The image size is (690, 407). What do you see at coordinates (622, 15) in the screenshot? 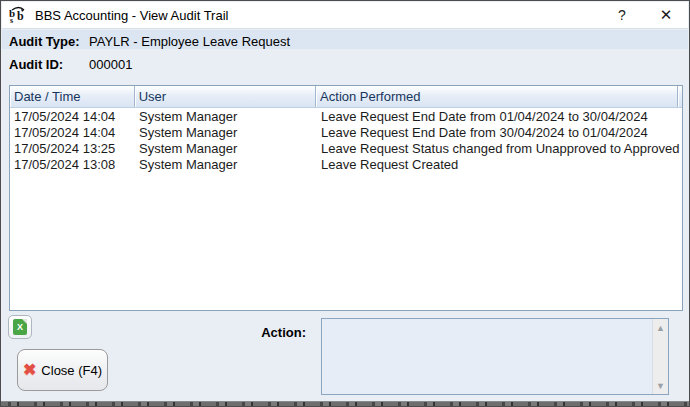
I see `help-button: ?` at bounding box center [622, 15].